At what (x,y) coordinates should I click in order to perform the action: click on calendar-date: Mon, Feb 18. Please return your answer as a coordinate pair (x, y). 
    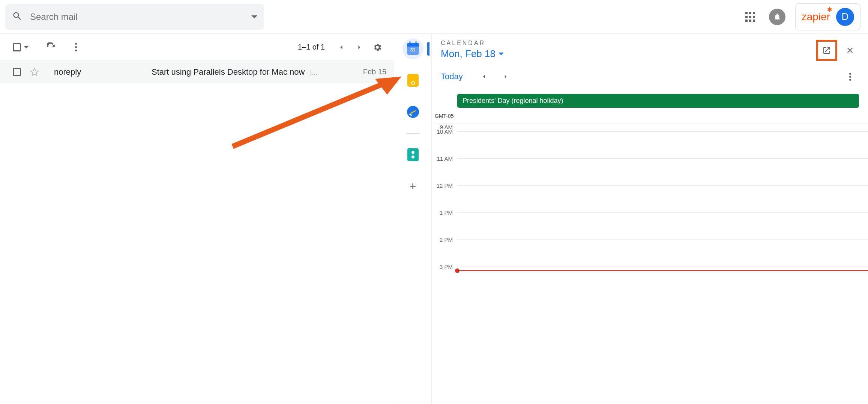
    Looking at the image, I should click on (468, 54).